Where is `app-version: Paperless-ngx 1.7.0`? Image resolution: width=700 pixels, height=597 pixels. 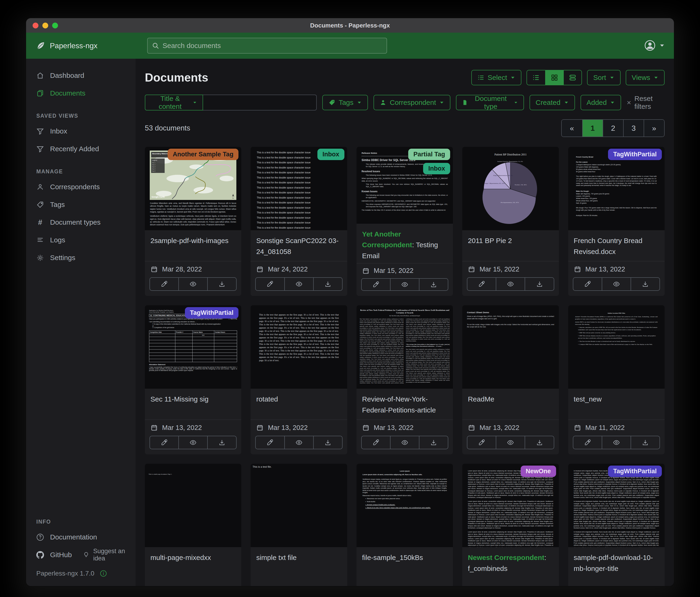 app-version: Paperless-ngx 1.7.0 is located at coordinates (66, 573).